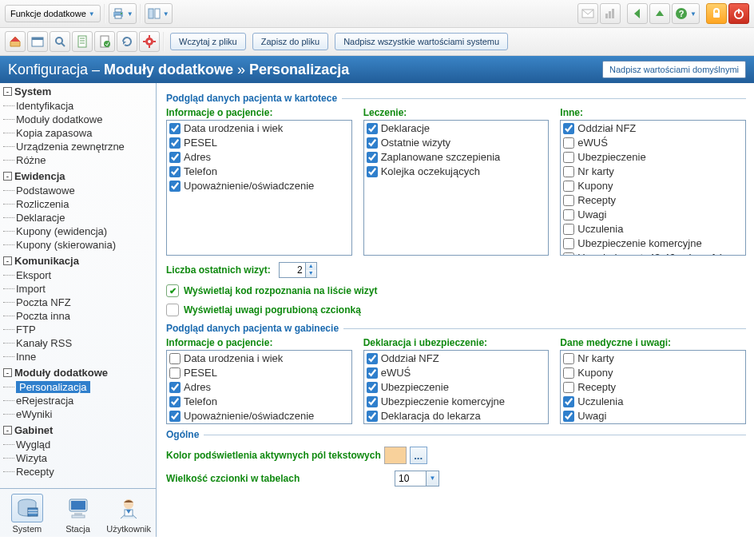  Describe the element at coordinates (259, 143) in the screenshot. I see `list-item: PESEL` at that location.